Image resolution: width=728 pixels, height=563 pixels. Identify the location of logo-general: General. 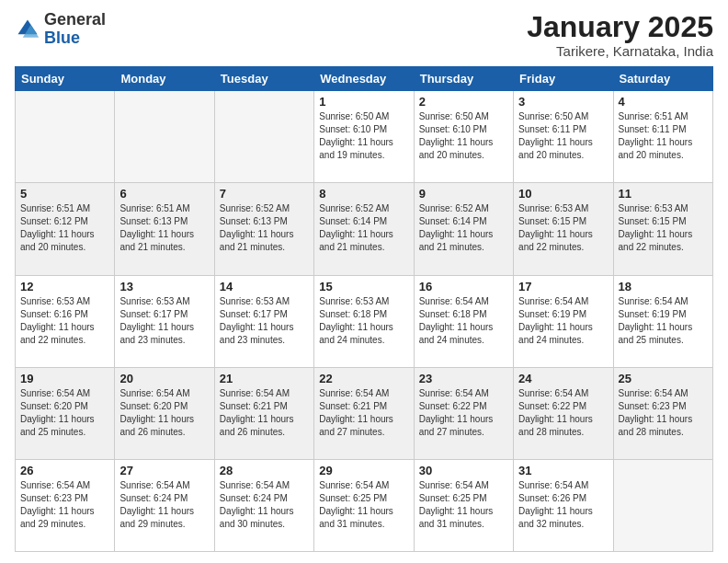
(75, 20).